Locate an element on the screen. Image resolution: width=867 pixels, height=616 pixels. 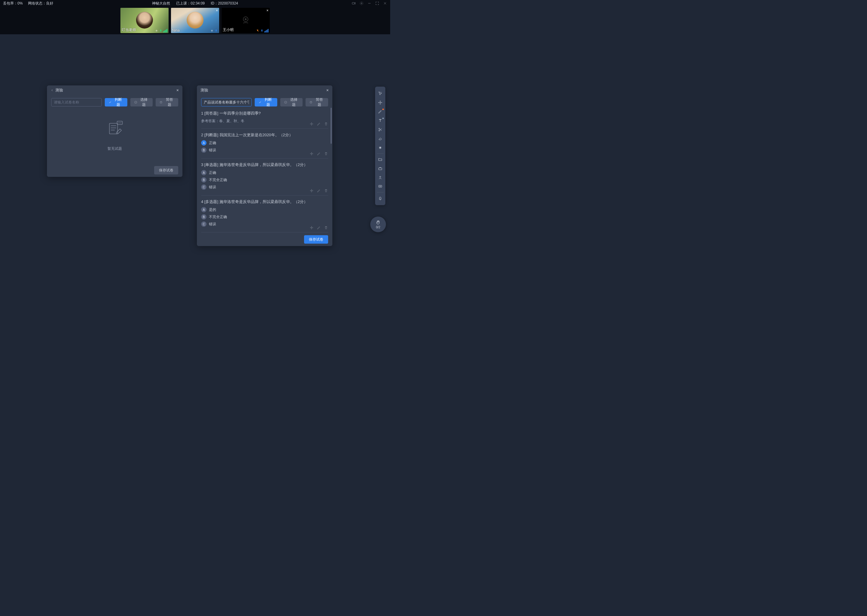
video-tile-teacher: 叮当老师 is located at coordinates (144, 20).